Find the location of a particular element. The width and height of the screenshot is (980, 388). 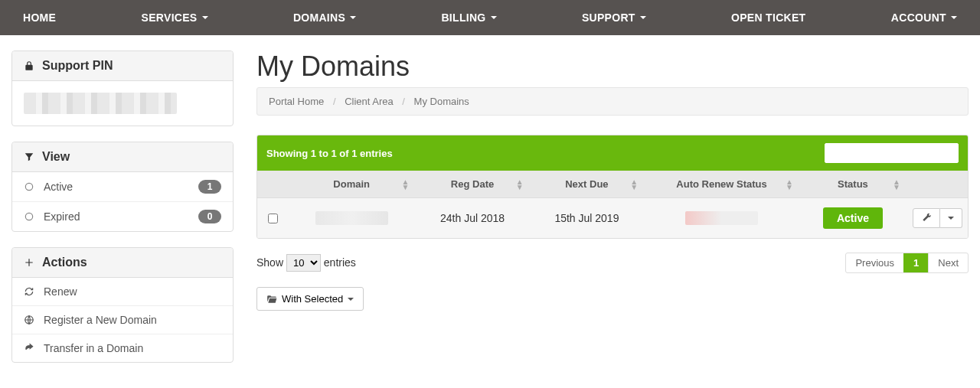

nav-home-label: HOME is located at coordinates (40, 18).